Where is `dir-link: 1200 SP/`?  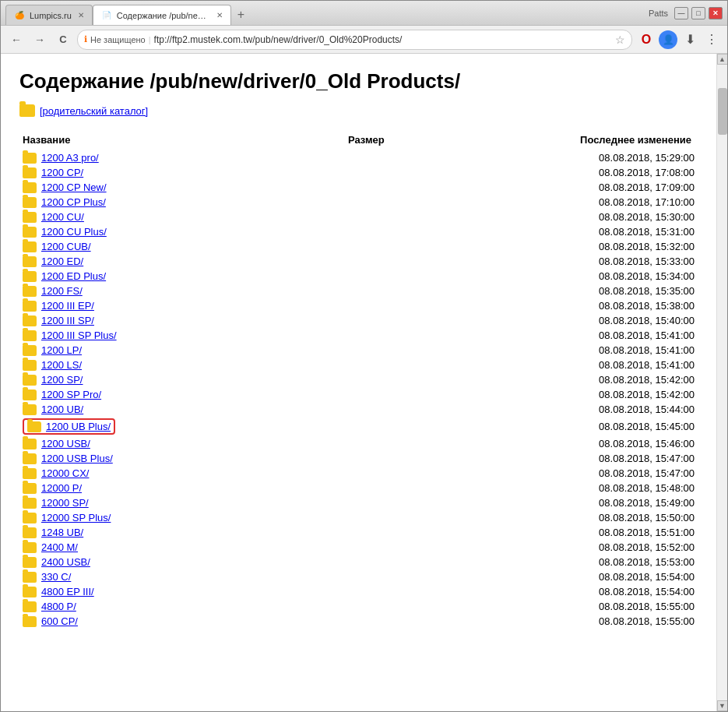
dir-link: 1200 SP/ is located at coordinates (62, 380).